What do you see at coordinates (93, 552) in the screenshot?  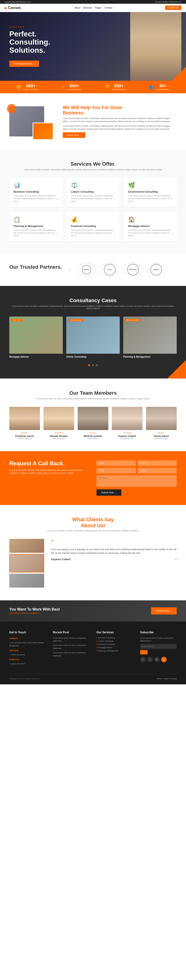 I see `testimonials-section: What Clients Say About Us! Lorem ipsum d…` at bounding box center [93, 552].